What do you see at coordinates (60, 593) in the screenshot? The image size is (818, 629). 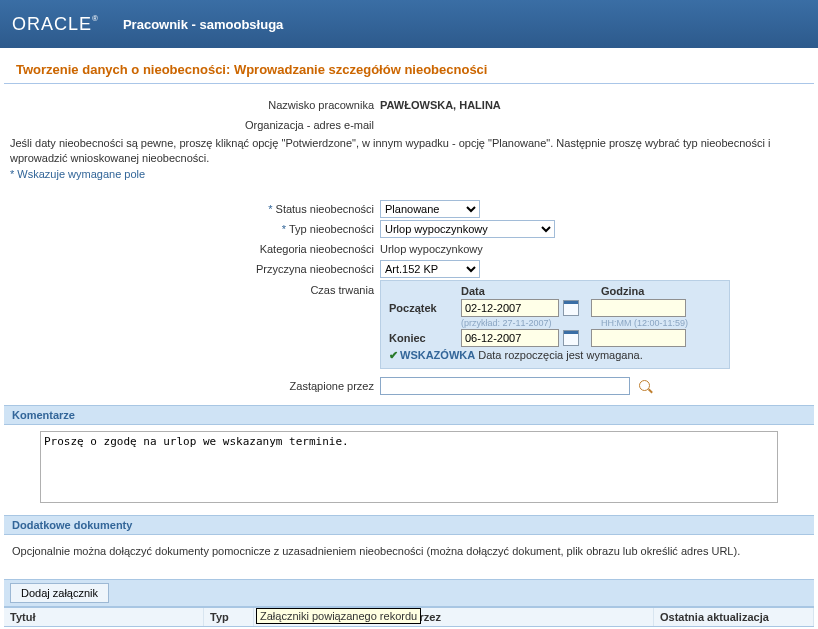 I see `add-attachment-button: Dodaj załącznik` at bounding box center [60, 593].